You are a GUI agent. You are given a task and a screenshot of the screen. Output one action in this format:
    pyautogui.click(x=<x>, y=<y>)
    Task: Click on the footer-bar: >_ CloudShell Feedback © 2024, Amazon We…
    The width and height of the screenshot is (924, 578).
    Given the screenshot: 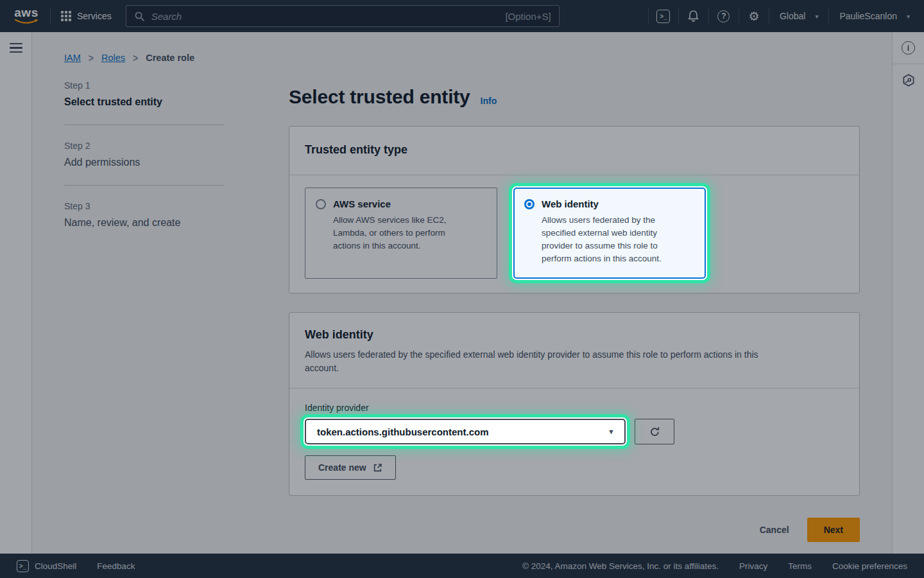 What is the action you would take?
    pyautogui.click(x=462, y=566)
    